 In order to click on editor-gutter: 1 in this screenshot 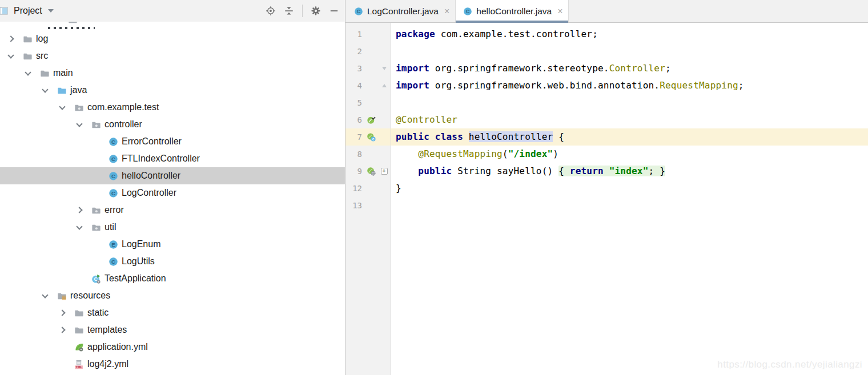, I will do `click(368, 34)`.